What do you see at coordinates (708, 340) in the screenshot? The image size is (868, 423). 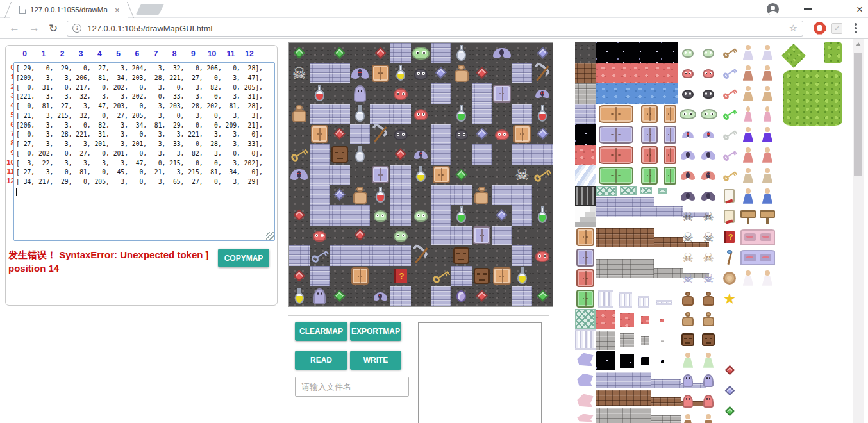 I see `tileset-face` at bounding box center [708, 340].